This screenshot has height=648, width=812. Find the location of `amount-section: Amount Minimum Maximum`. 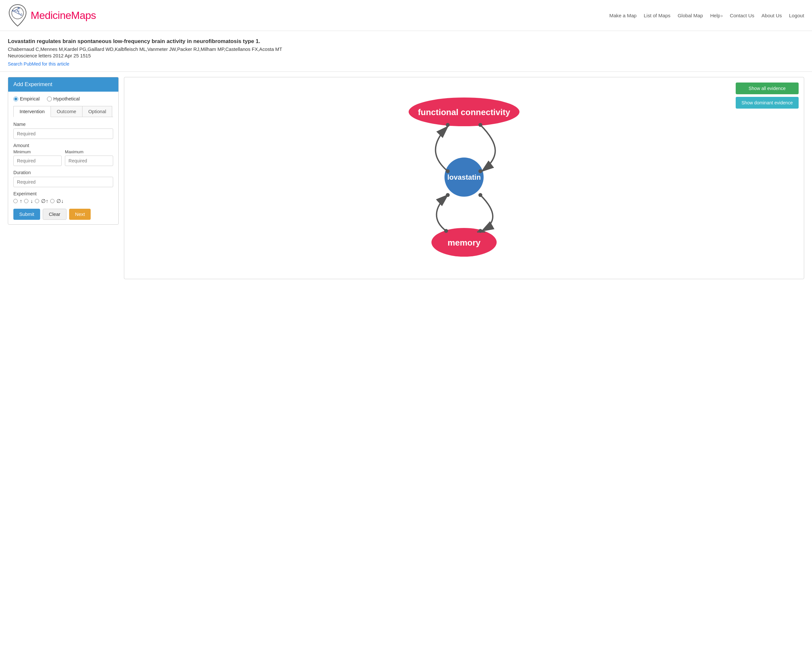

amount-section: Amount Minimum Maximum is located at coordinates (63, 154).